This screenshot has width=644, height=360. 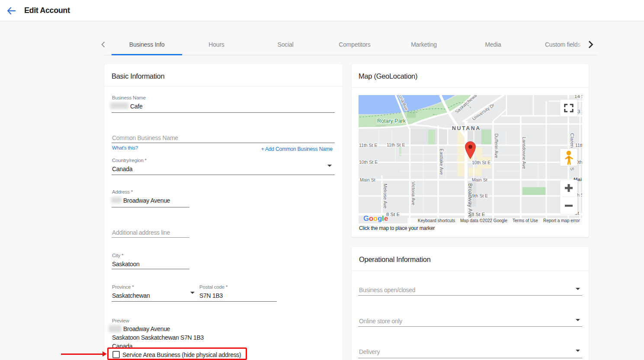 What do you see at coordinates (578, 97) in the screenshot?
I see `svg-text: 14 S` at bounding box center [578, 97].